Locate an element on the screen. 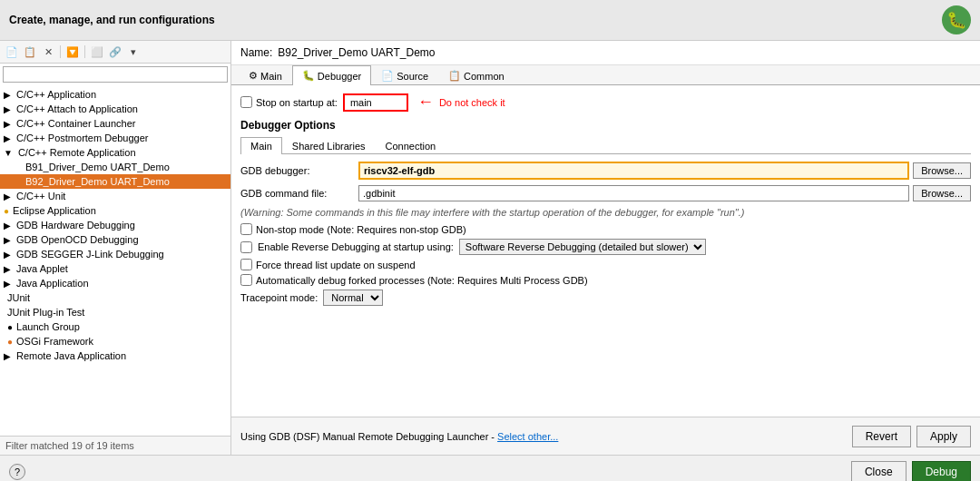  collapse-button: ⬜ is located at coordinates (97, 52).